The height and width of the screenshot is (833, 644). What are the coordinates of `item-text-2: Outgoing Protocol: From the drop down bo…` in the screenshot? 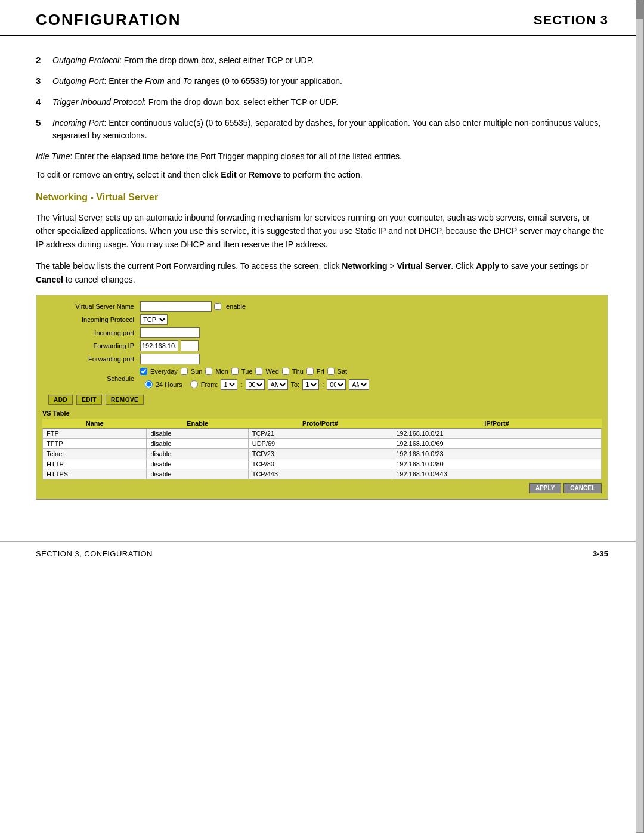 It's located at (183, 61).